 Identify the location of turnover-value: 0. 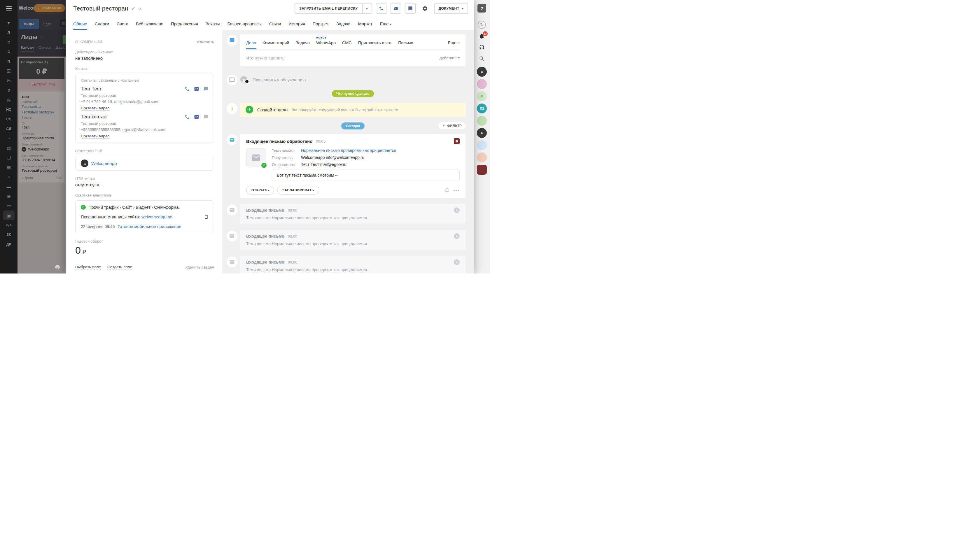
(78, 250).